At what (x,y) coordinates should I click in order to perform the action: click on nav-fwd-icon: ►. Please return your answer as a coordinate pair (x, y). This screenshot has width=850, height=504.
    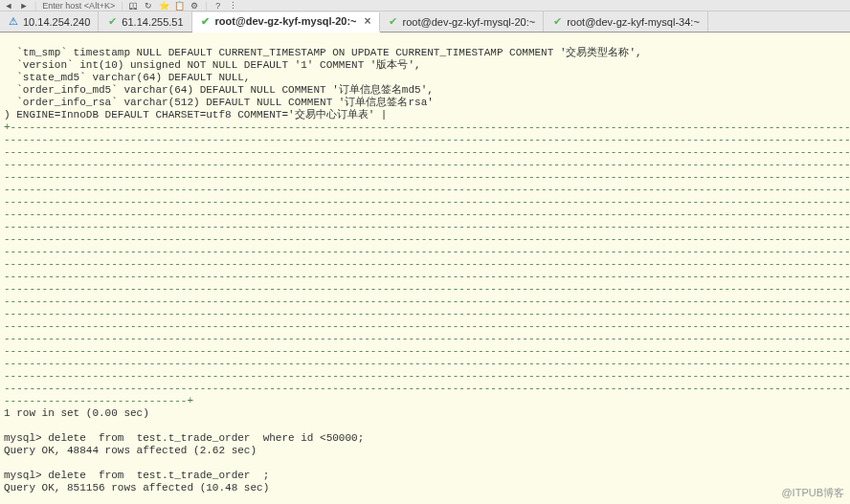
    Looking at the image, I should click on (24, 6).